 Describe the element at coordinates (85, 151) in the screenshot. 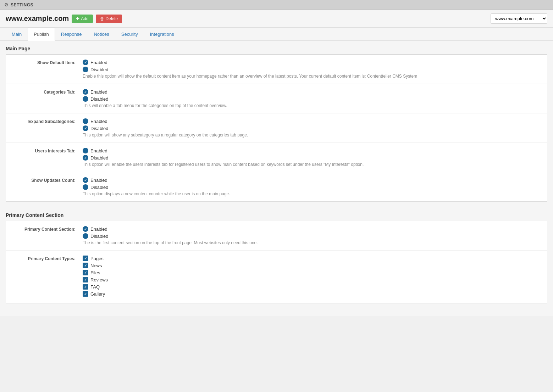

I see `radio-interests-enabled-icon` at that location.